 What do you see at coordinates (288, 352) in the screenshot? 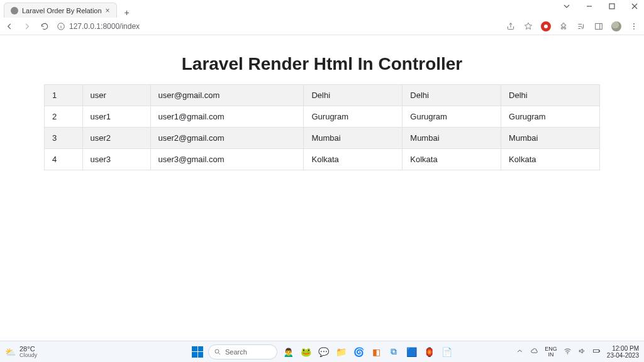
I see `taskbar-app-1: 🙍‍♂️` at bounding box center [288, 352].